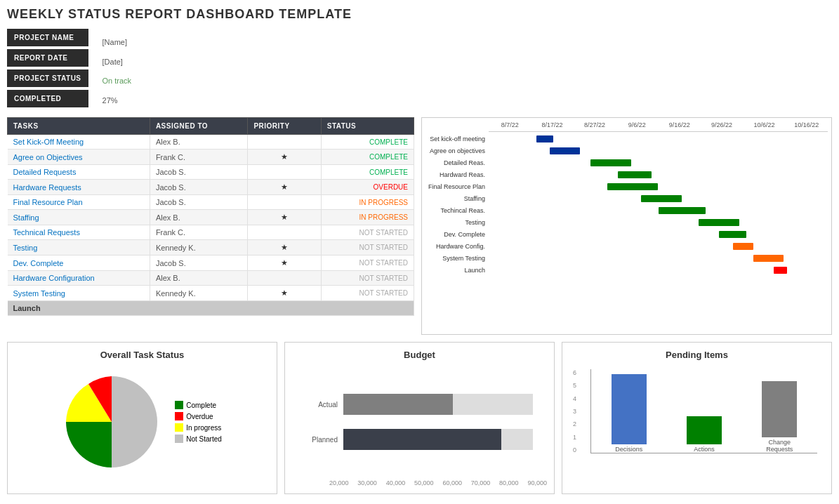 The height and width of the screenshot is (504, 839). I want to click on gantt-date-label: 8/7/22, so click(510, 125).